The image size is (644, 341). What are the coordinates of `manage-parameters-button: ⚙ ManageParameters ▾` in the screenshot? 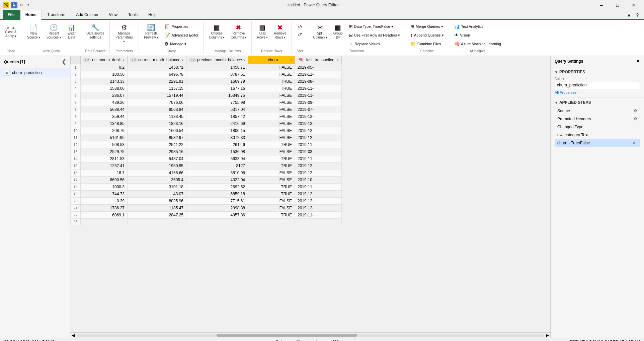 It's located at (124, 34).